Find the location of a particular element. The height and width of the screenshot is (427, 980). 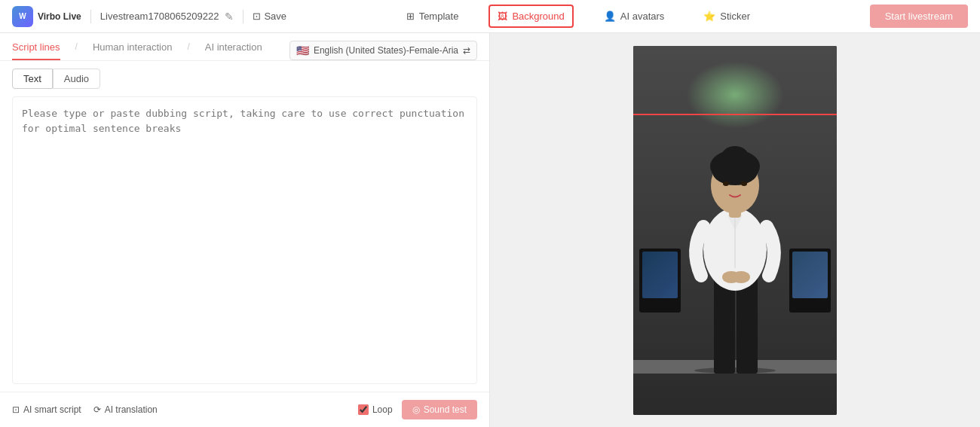

monitor-right-screen is located at coordinates (810, 275).